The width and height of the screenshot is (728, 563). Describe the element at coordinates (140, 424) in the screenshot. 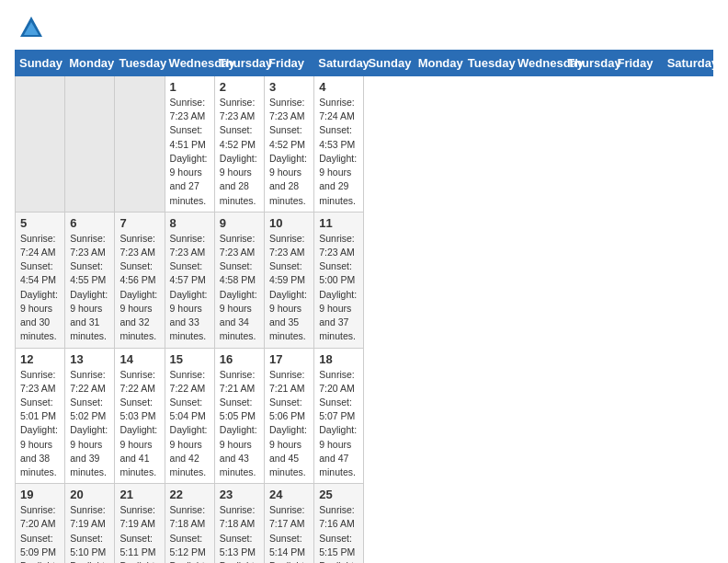

I see `day-info: Sunrise: 7:22 AMSunset: 5:03 PMDaylight:…` at that location.